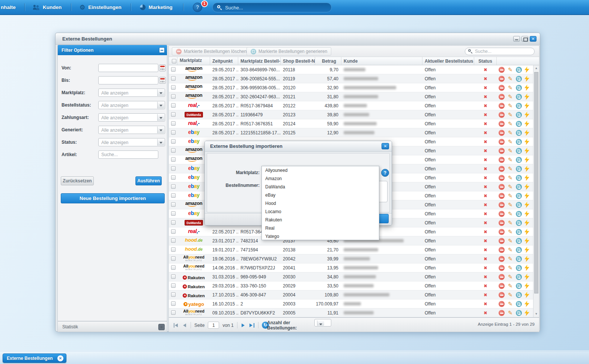  Describe the element at coordinates (320, 203) in the screenshot. I see `marktplatz-option: Hood` at that location.